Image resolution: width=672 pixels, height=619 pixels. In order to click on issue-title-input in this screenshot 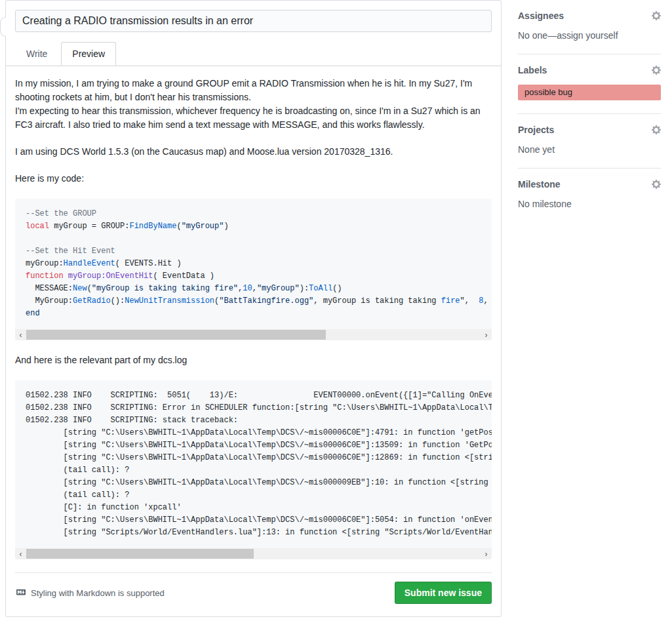, I will do `click(253, 21)`.